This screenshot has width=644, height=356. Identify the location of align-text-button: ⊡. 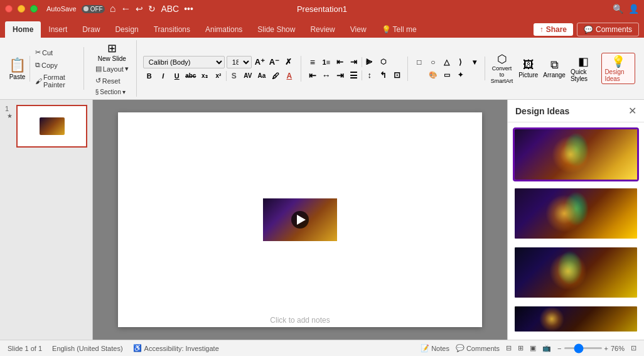
(397, 75).